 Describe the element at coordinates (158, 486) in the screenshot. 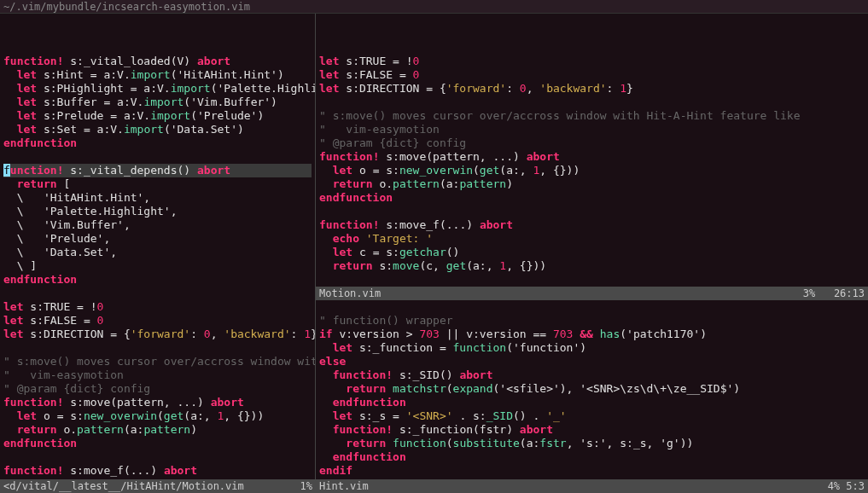

I see `left-status: <d/vital/__latest__/HitAHint/Motion.vim …` at that location.